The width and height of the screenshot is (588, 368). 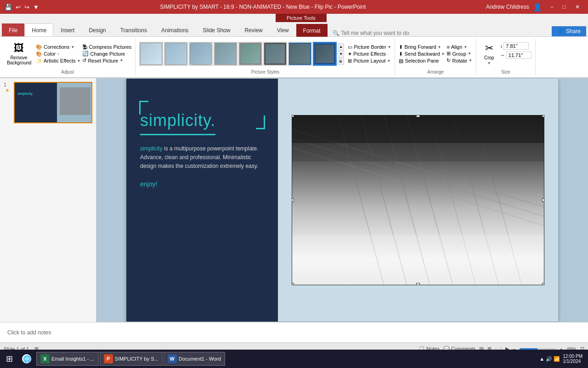 I want to click on tab-insert: Insert, so click(x=68, y=30).